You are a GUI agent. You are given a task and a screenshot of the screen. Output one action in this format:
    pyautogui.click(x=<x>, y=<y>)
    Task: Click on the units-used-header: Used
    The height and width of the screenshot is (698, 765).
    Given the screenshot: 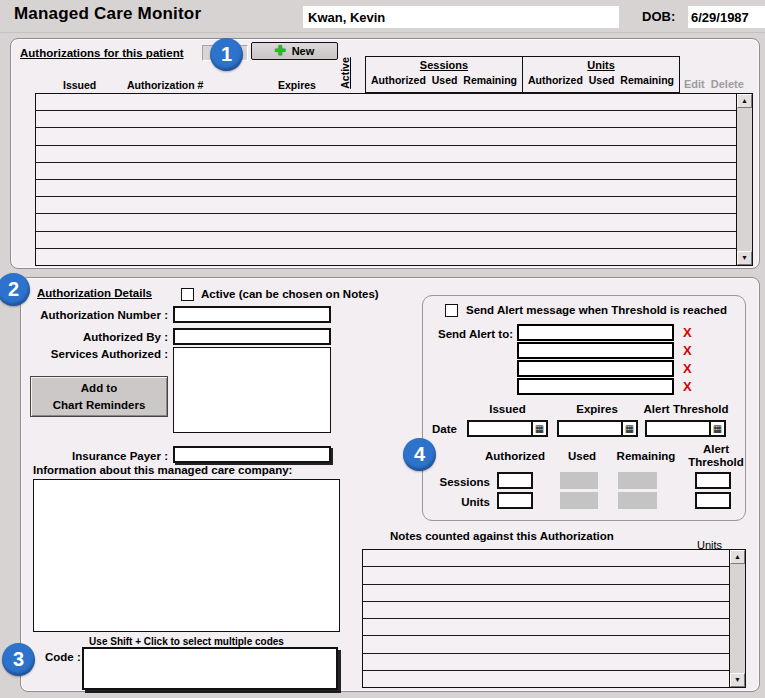 What is the action you would take?
    pyautogui.click(x=602, y=80)
    